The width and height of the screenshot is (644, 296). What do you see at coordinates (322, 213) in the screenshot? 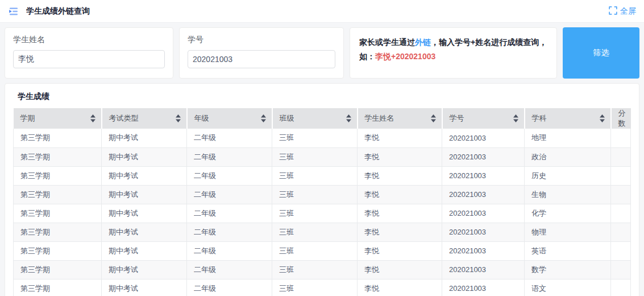
I see `table-row: 第三学期期中考试二年级三班李悦202021003化学` at bounding box center [322, 213].